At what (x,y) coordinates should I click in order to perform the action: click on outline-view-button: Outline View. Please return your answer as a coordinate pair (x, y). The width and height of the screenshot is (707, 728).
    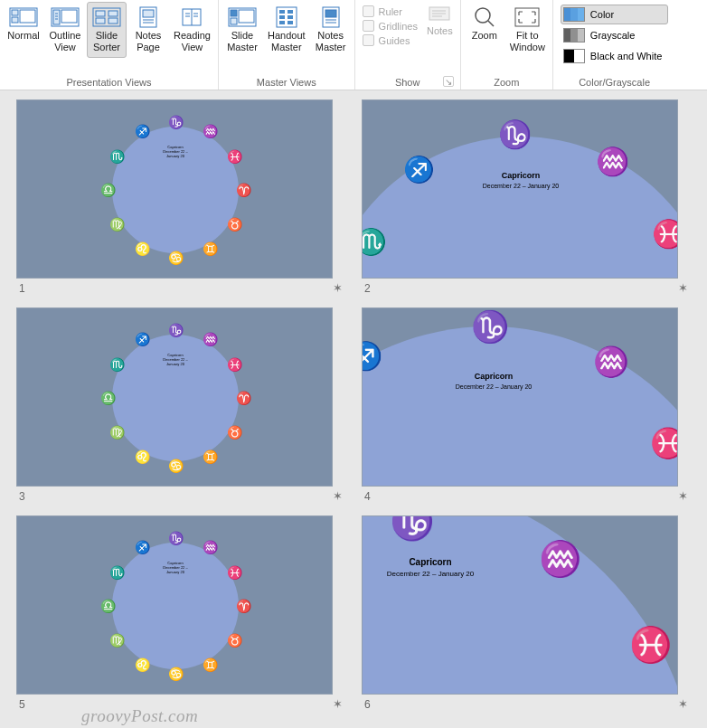
    Looking at the image, I should click on (65, 30).